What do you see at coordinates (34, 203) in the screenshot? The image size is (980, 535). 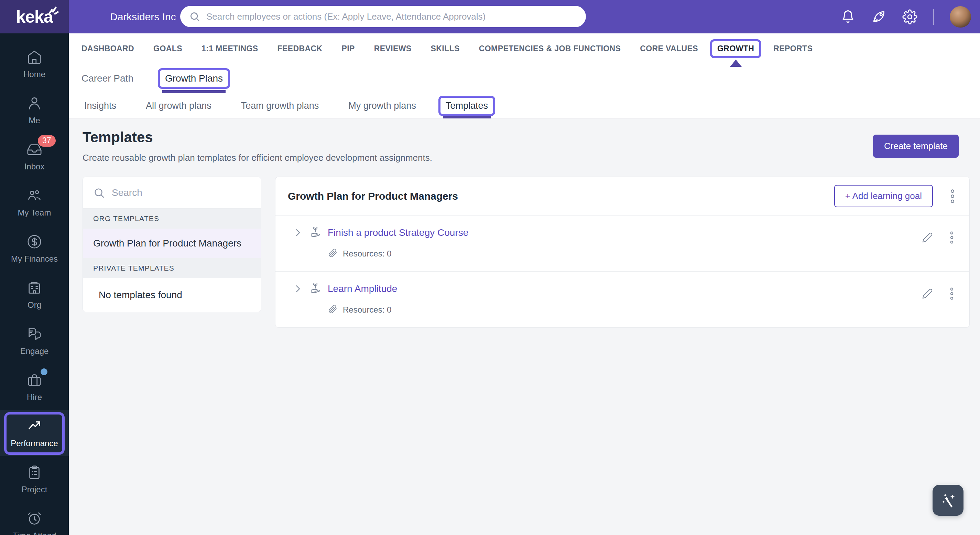 I see `sidebar-item-my-team: My Team` at bounding box center [34, 203].